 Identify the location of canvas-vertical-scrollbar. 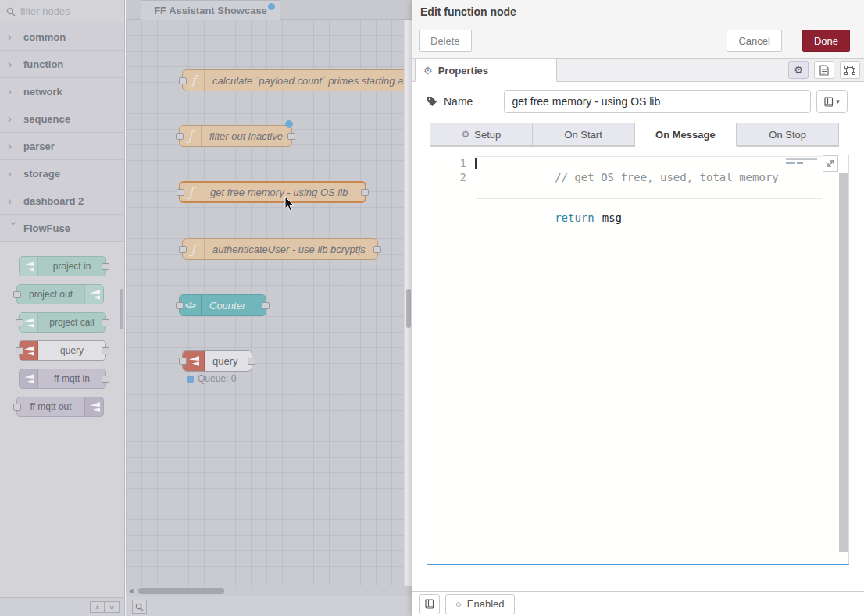
(408, 303).